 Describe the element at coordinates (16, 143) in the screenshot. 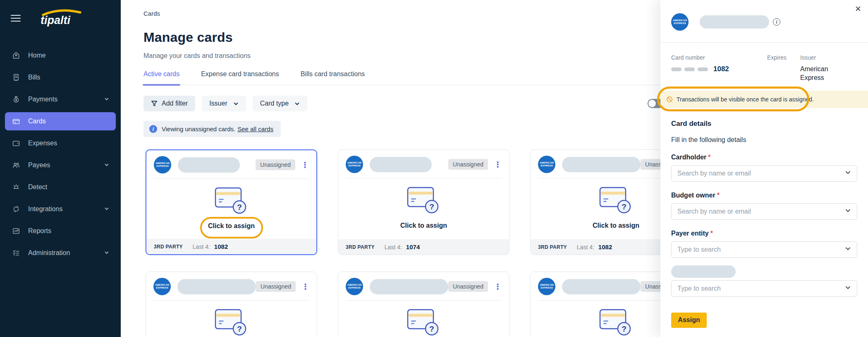

I see `expenses-icon` at that location.